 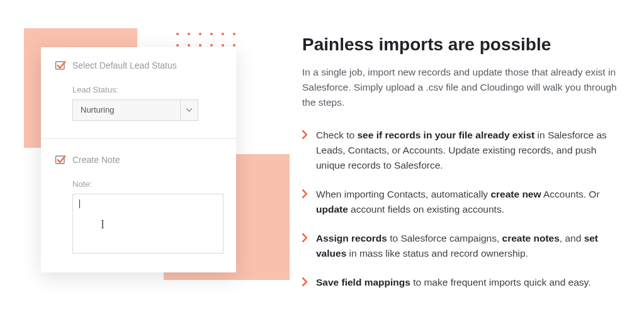 What do you see at coordinates (138, 138) in the screenshot?
I see `divider` at bounding box center [138, 138].